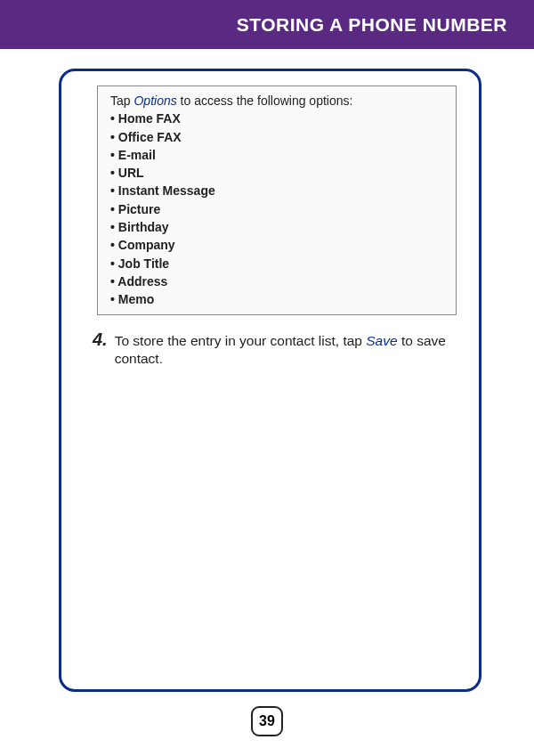 This screenshot has height=756, width=534. Describe the element at coordinates (274, 349) in the screenshot. I see `step-row: 4. To store the entry in your contact li…` at that location.